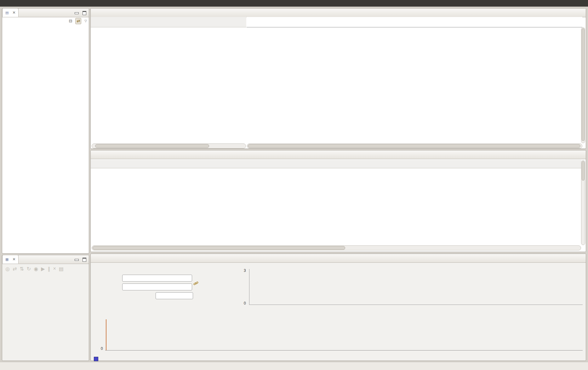  I want to click on disconnect-icon: ⇅, so click(21, 269).